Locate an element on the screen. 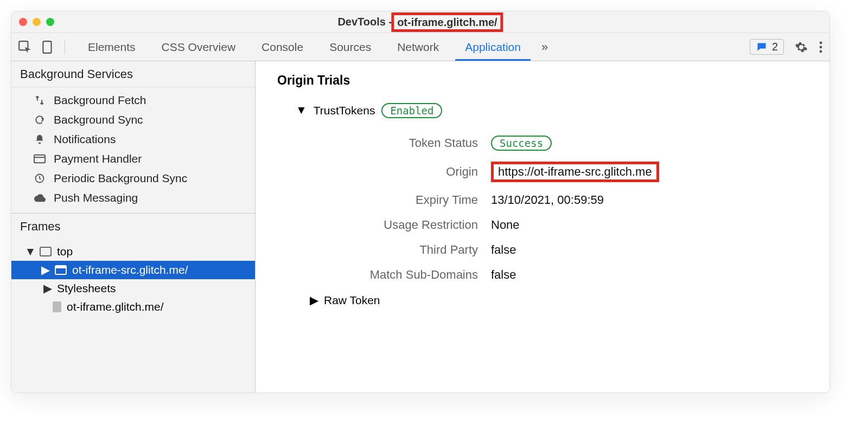  fetch-icon is located at coordinates (40, 100).